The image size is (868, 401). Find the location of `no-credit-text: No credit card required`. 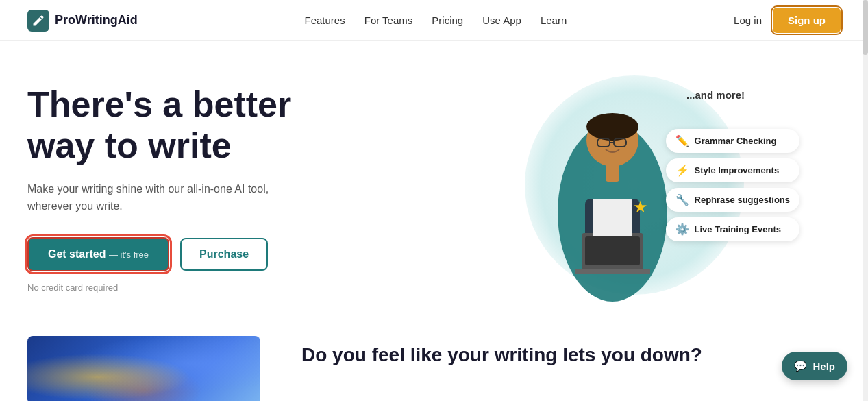

no-credit-text: No credit card required is located at coordinates (206, 288).